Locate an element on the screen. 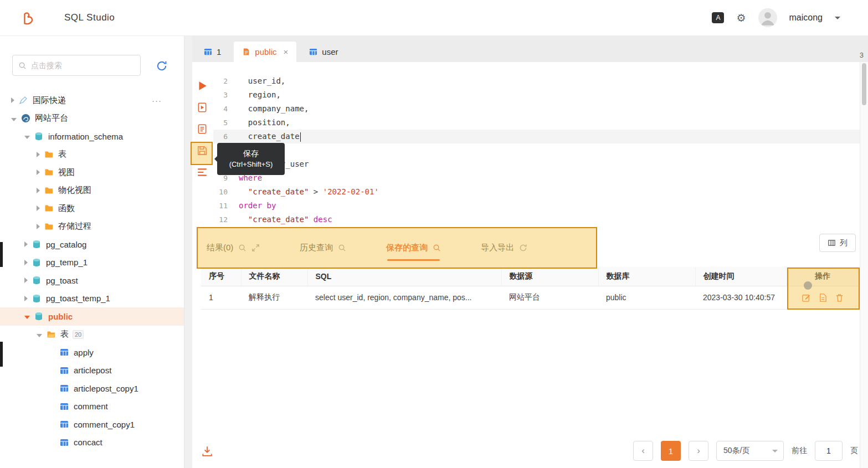  goto-page-input is located at coordinates (829, 451).